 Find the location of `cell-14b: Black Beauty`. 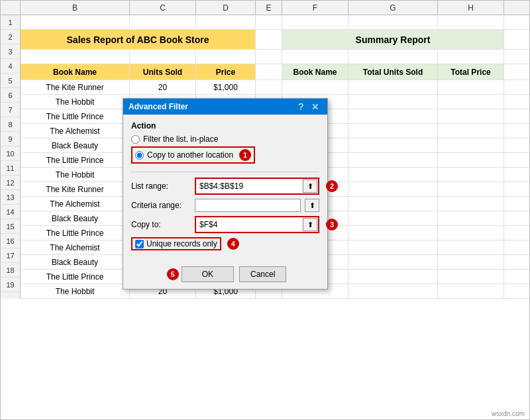

cell-14b: Black Beauty is located at coordinates (76, 219).